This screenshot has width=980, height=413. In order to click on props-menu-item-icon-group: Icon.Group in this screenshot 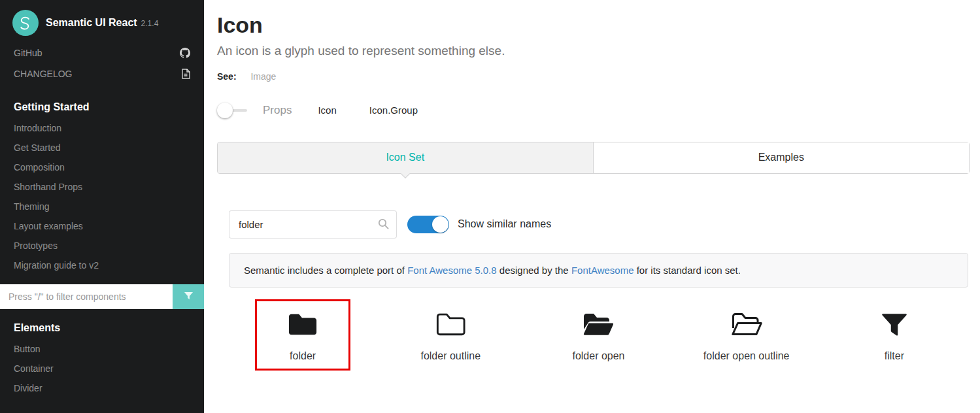, I will do `click(394, 110)`.